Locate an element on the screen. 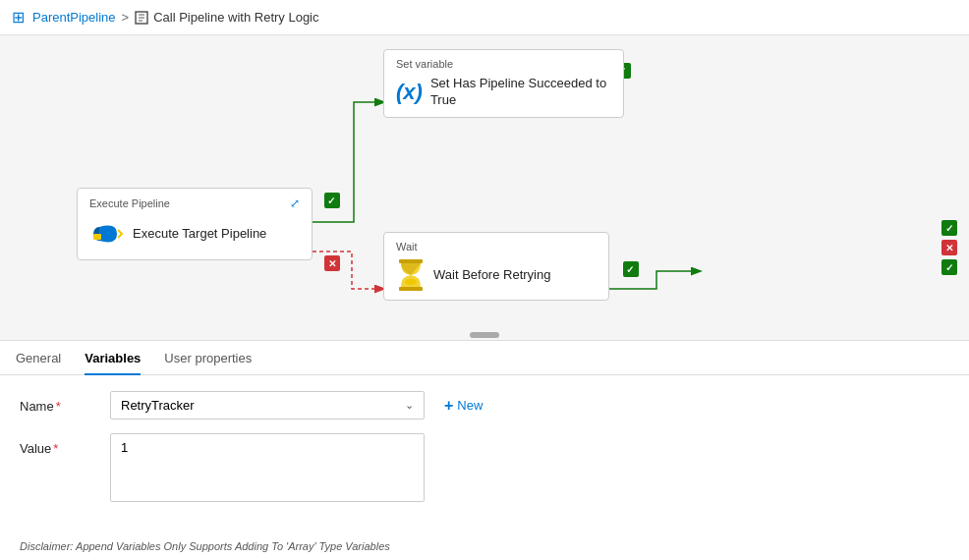 The width and height of the screenshot is (969, 560). tabs-bar: General Variables User properties is located at coordinates (484, 358).